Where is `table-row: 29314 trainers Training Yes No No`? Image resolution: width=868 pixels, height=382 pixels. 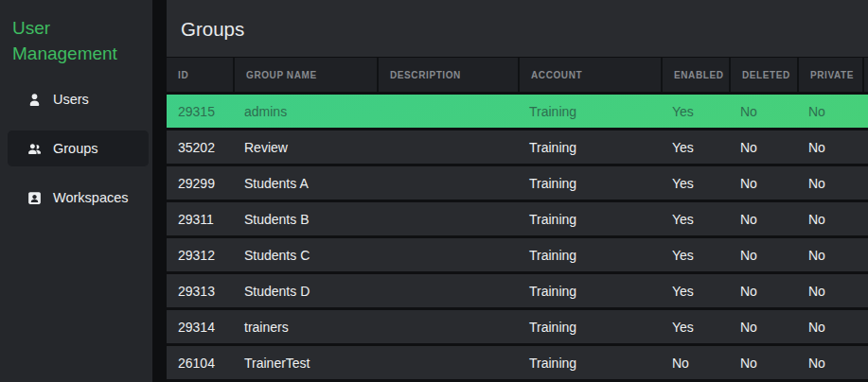
table-row: 29314 trainers Training Yes No No is located at coordinates (517, 328).